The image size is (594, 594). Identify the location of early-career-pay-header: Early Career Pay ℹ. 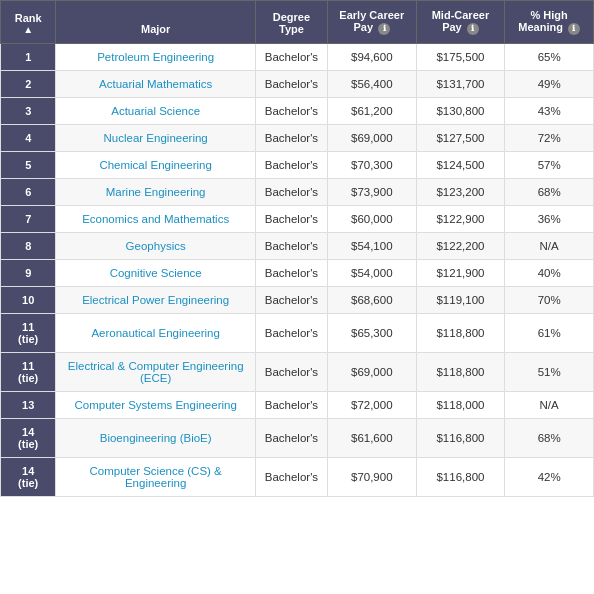
(372, 22).